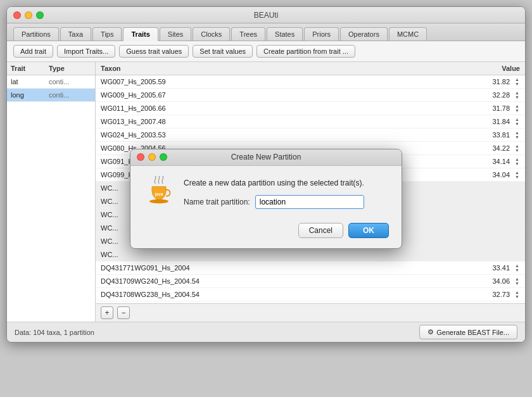  What do you see at coordinates (141, 157) in the screenshot?
I see `dialog-close-button` at bounding box center [141, 157].